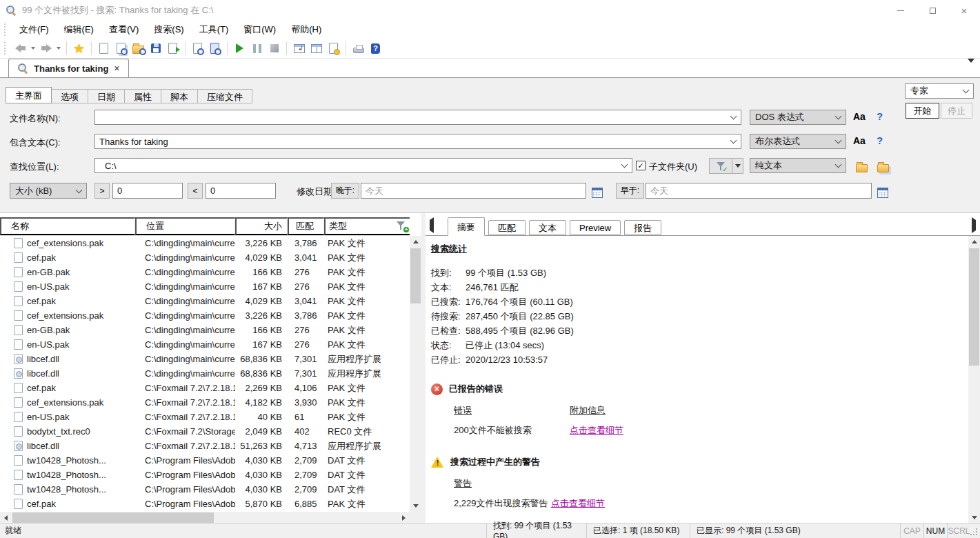 This screenshot has width=980, height=538. I want to click on close-button: ×, so click(964, 10).